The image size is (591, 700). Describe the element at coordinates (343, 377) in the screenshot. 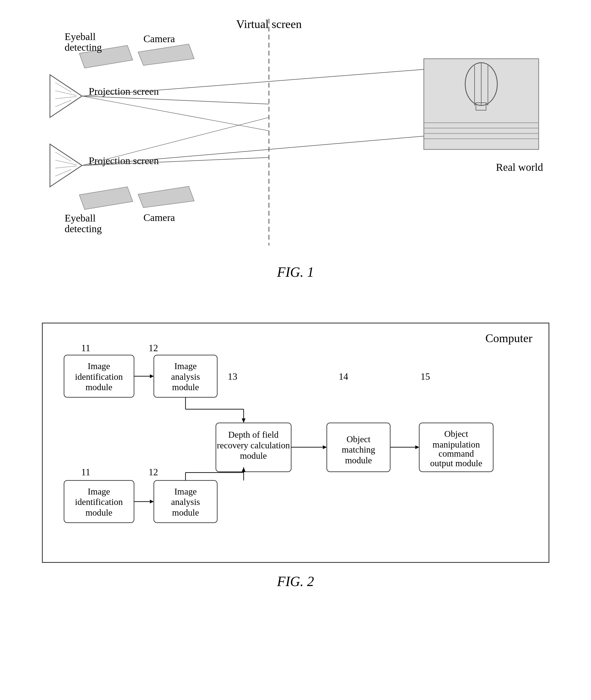

I see `svg-text: 14` at that location.